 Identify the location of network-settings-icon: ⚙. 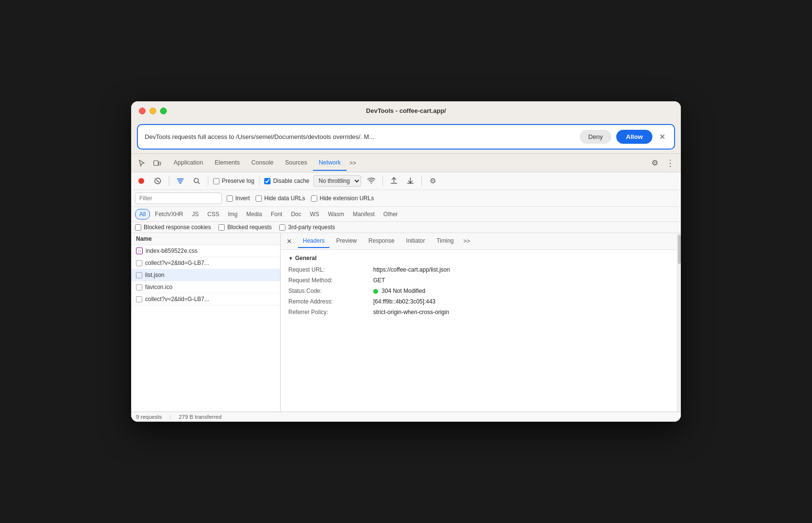
(433, 181).